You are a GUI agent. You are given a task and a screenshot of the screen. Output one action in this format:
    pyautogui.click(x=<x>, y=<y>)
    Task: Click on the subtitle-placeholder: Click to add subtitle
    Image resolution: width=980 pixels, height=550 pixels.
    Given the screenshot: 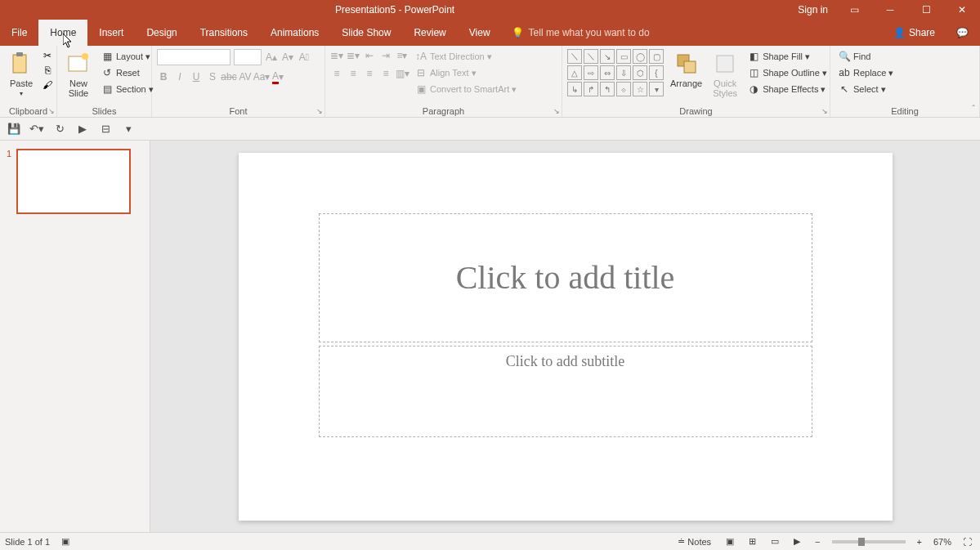 What is the action you would take?
    pyautogui.click(x=566, y=391)
    